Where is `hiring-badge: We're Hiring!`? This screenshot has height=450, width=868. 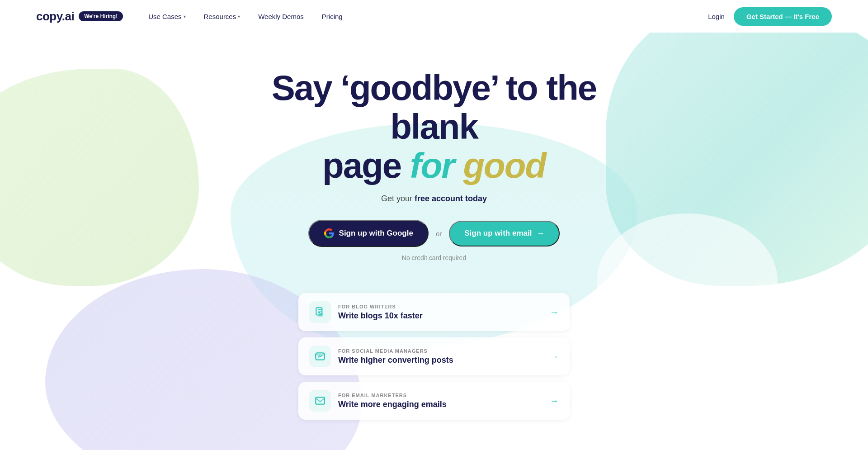 hiring-badge: We're Hiring! is located at coordinates (101, 16).